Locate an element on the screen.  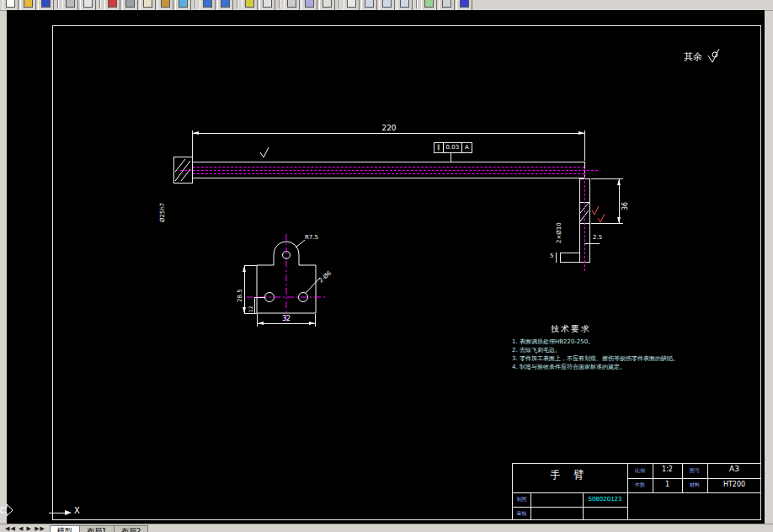
tab-layout1: 布局1 is located at coordinates (97, 529).